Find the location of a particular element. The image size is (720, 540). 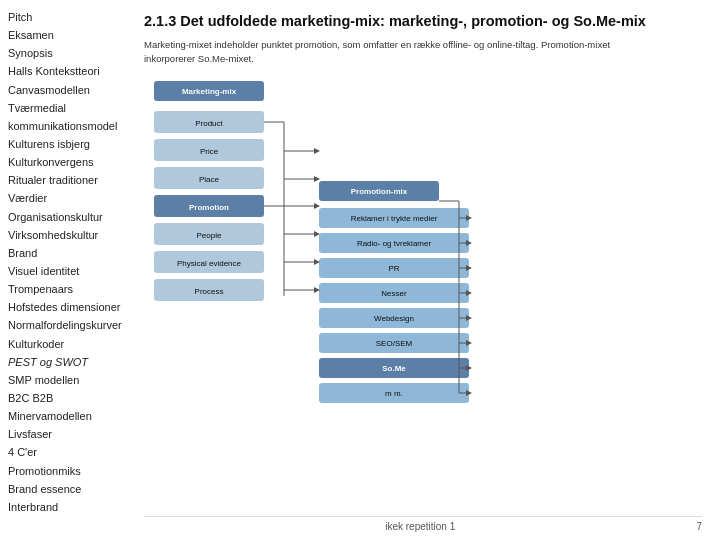

sidebar-item: Brand essence is located at coordinates (65, 489).